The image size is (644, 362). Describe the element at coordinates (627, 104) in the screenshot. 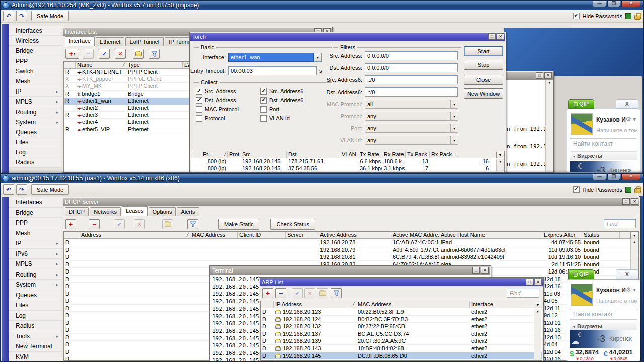

I see `qip-close-button: X` at that location.